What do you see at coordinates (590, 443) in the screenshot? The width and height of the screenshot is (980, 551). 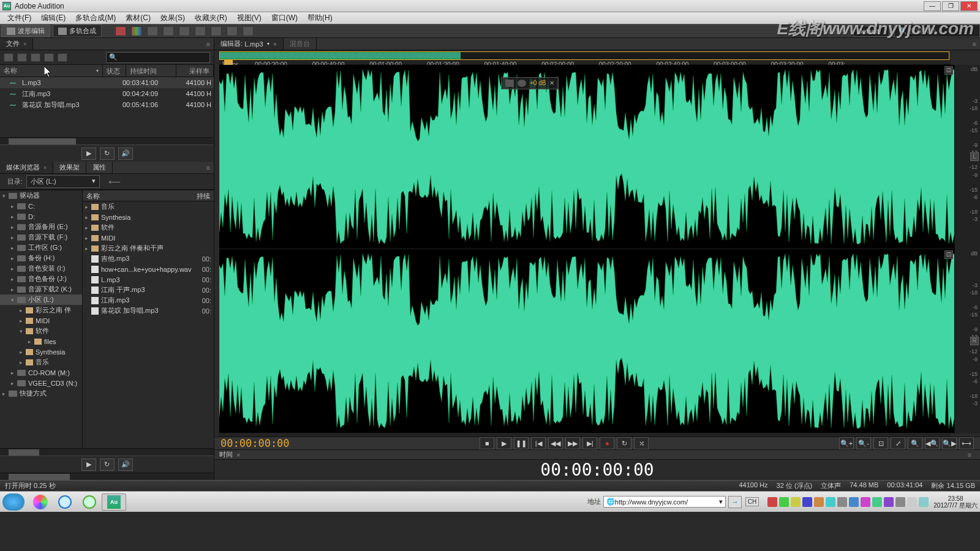 I see `skip-end-button: ▶|` at bounding box center [590, 443].